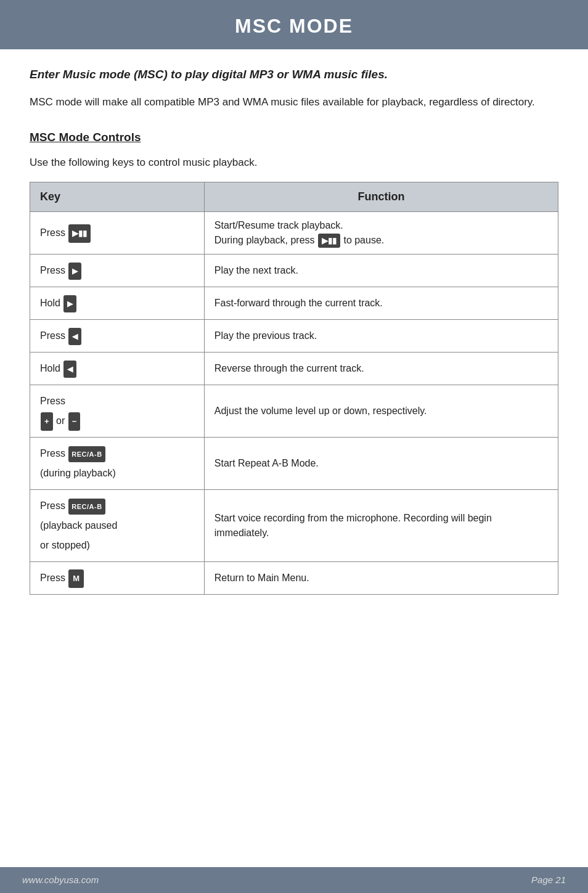 The width and height of the screenshot is (588, 893). Describe the element at coordinates (86, 507) in the screenshot. I see `rec-ab-stopped-icon: REC/A-B` at that location.